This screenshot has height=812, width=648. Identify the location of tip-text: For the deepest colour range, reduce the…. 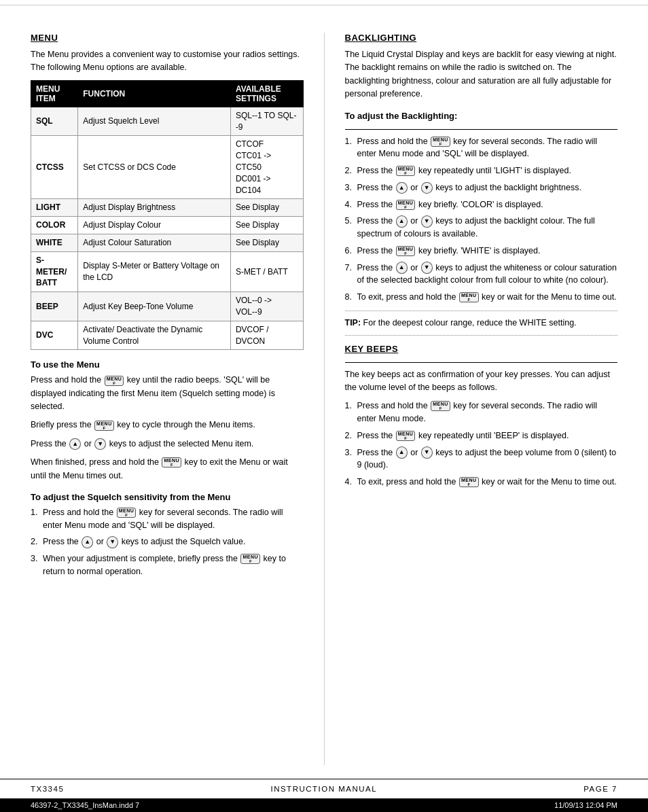
(470, 323).